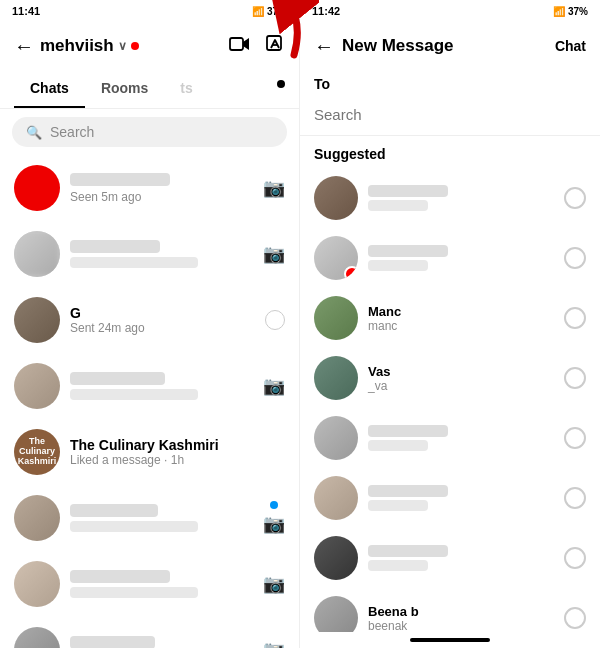  Describe the element at coordinates (24, 46) in the screenshot. I see `back-button: ←` at that location.